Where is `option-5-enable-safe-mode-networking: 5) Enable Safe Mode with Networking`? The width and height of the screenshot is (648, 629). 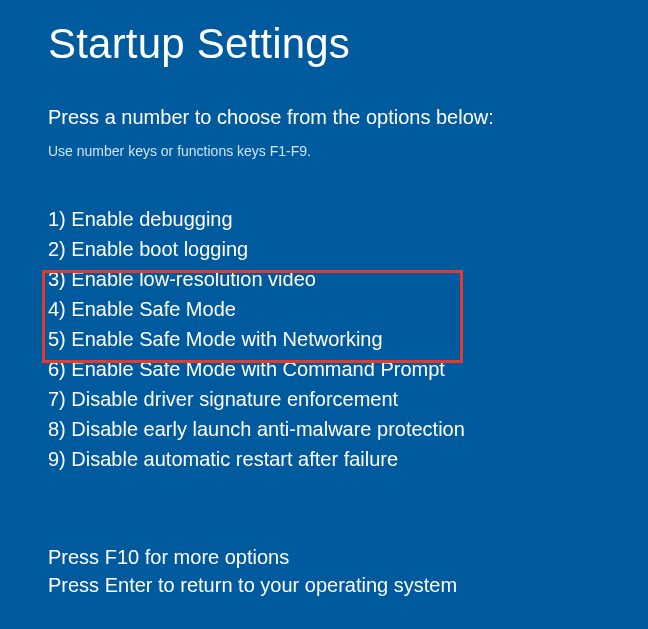
option-5-enable-safe-mode-networking: 5) Enable Safe Mode with Networking is located at coordinates (324, 339).